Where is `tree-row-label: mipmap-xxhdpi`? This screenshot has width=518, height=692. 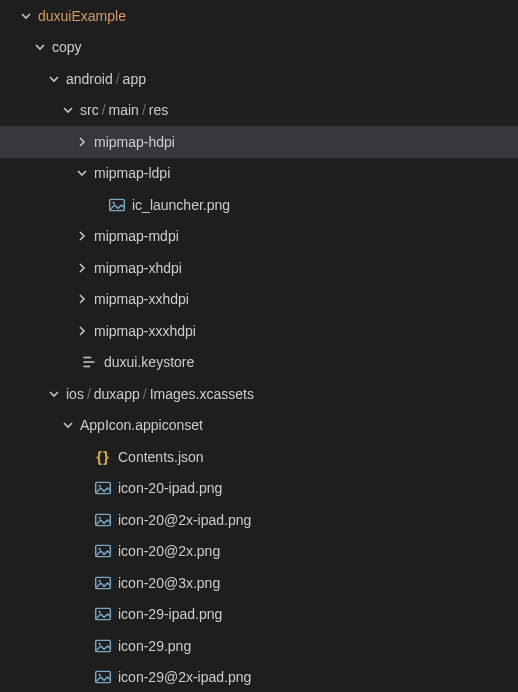
tree-row-label: mipmap-xxhdpi is located at coordinates (142, 299).